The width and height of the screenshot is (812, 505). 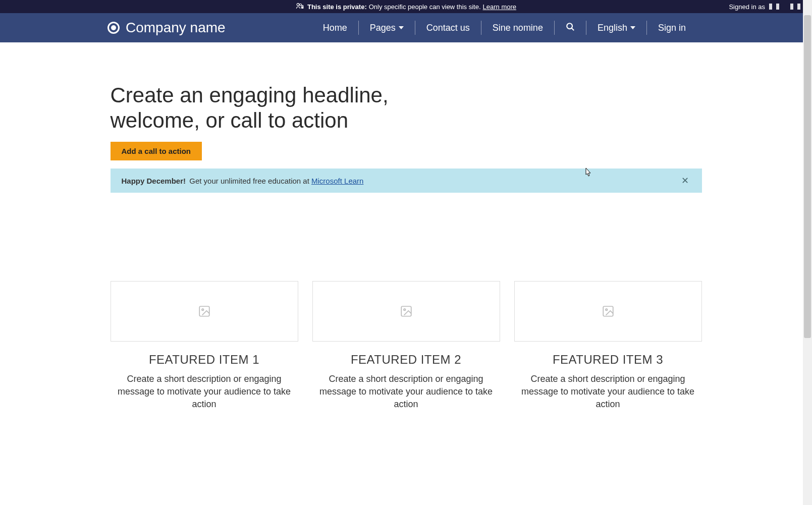 What do you see at coordinates (425, 7) in the screenshot?
I see `privacy-text: Only specific people can view this site.` at bounding box center [425, 7].